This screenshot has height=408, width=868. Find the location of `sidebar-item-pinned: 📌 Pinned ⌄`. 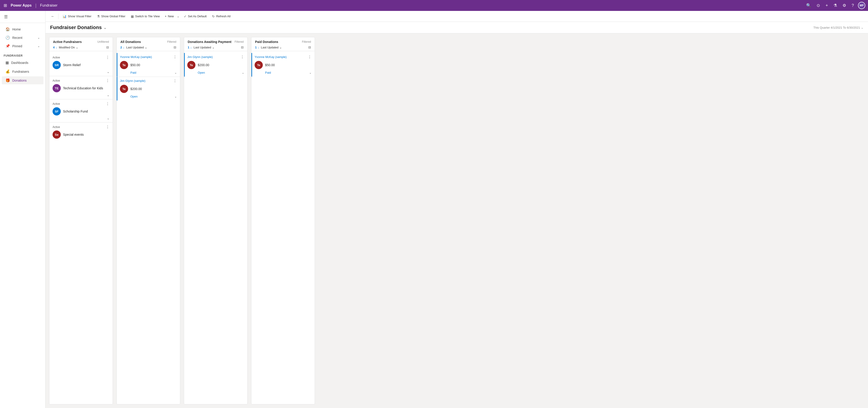

sidebar-item-pinned: 📌 Pinned ⌄ is located at coordinates (23, 46).